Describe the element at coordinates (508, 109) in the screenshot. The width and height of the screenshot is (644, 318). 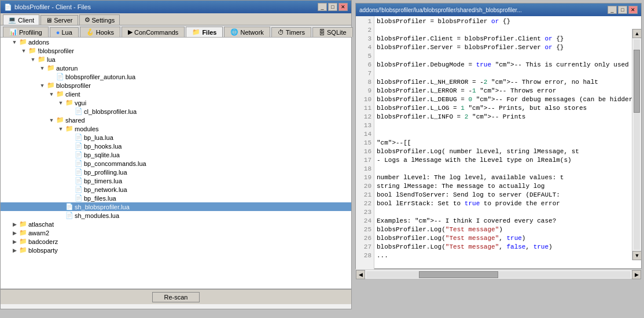
I see `code-line: blobsProfiler.L_LOG = 1 "cm">-- Prints, …` at that location.